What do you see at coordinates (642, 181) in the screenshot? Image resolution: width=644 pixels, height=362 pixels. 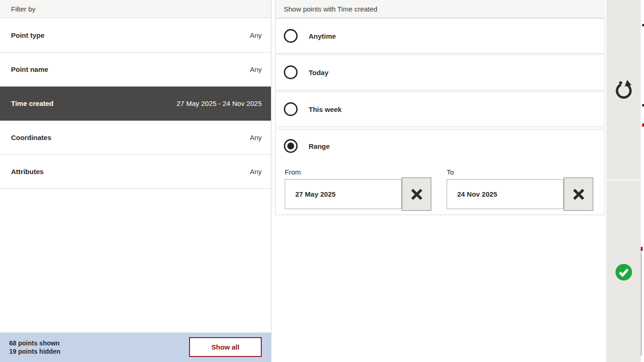 I see `clipped-right-edge` at bounding box center [642, 181].